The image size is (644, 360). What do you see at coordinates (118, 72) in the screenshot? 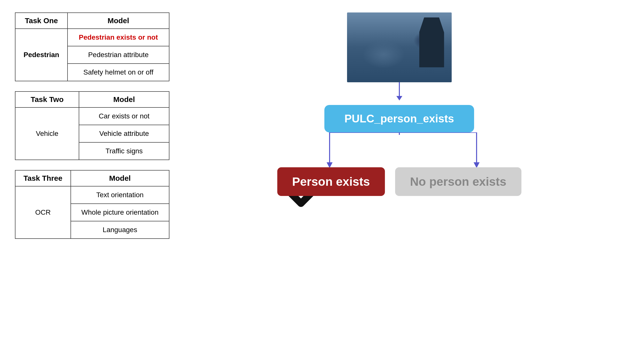
I see `pedestrian-model-3: Safety helmet on or off` at bounding box center [118, 72].